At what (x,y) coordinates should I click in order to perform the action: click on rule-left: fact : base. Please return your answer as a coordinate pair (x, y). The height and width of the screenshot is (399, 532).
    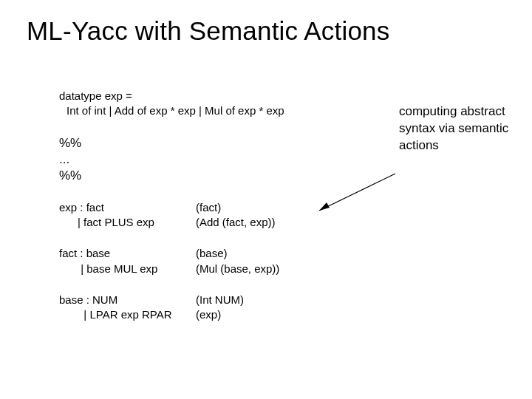
    Looking at the image, I should click on (127, 253).